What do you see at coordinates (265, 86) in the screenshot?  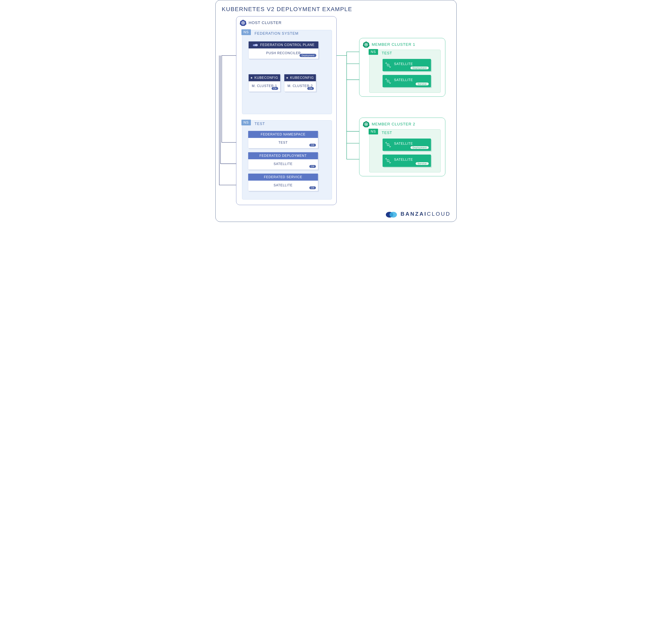 I see `card-body: M. CLUSTER-1 CR` at bounding box center [265, 86].